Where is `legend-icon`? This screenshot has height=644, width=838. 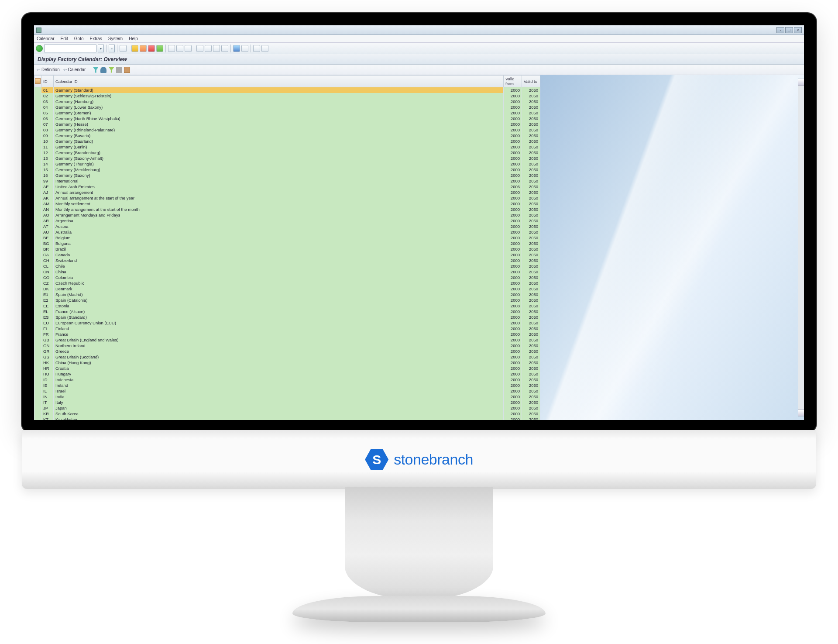
legend-icon is located at coordinates (127, 70).